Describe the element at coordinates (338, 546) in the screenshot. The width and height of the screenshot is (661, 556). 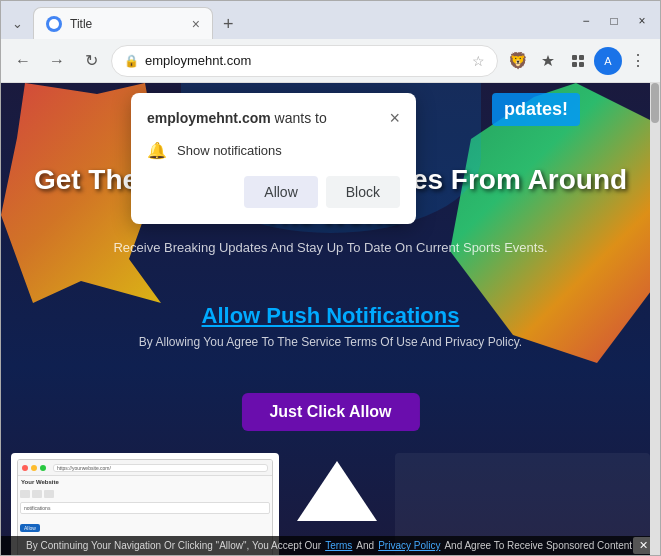
I see `terms-link: Terms` at that location.